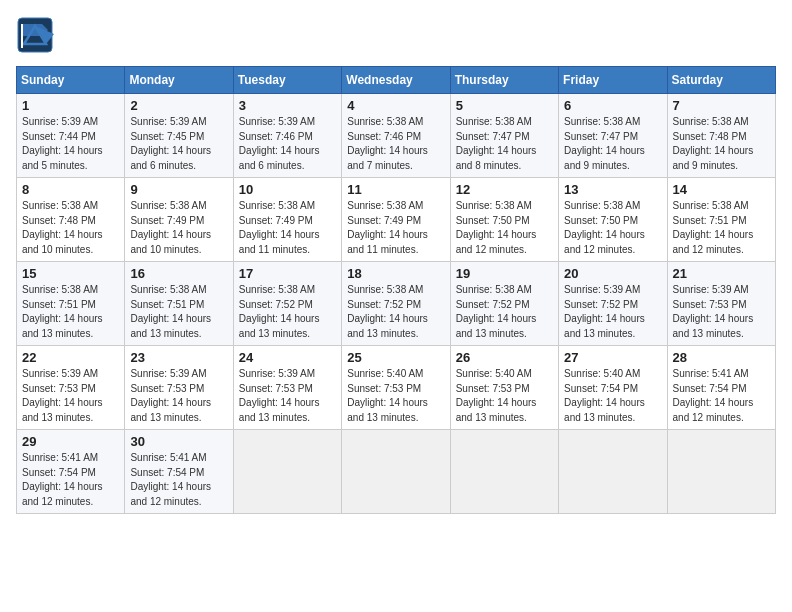 This screenshot has height=612, width=792. What do you see at coordinates (722, 106) in the screenshot?
I see `day-number: 7` at bounding box center [722, 106].